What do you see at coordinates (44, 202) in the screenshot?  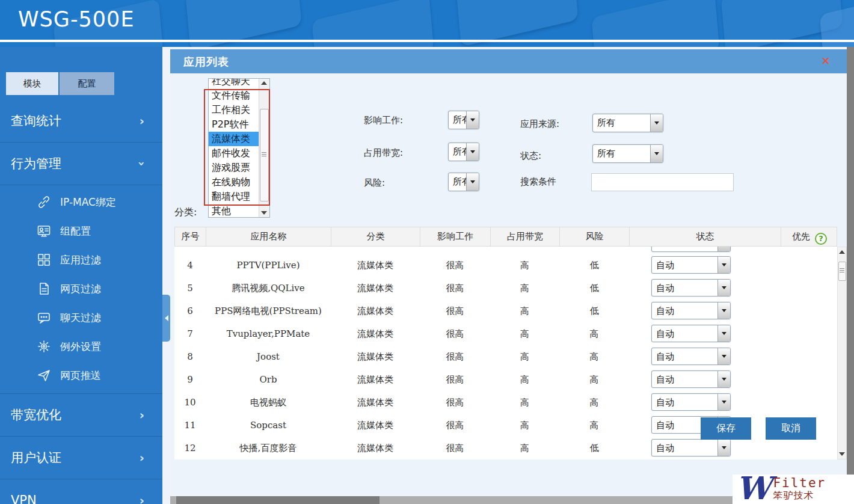 I see `link-icon` at bounding box center [44, 202].